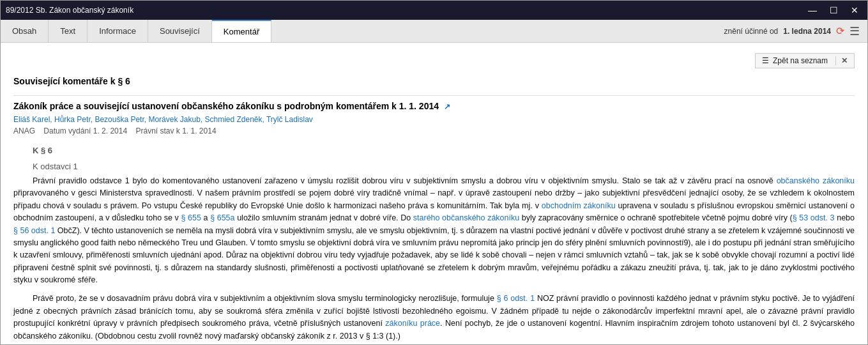  Describe the element at coordinates (443, 166) in the screenshot. I see `odst1-heading: K odstavci 1` at that location.